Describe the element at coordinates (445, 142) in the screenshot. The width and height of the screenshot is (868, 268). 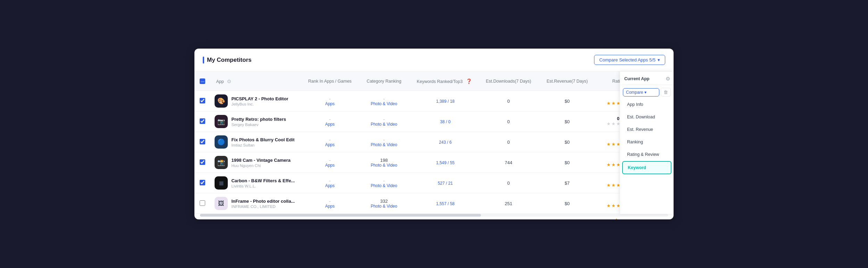
I see `keywords-cell: 243 / 6` at that location.